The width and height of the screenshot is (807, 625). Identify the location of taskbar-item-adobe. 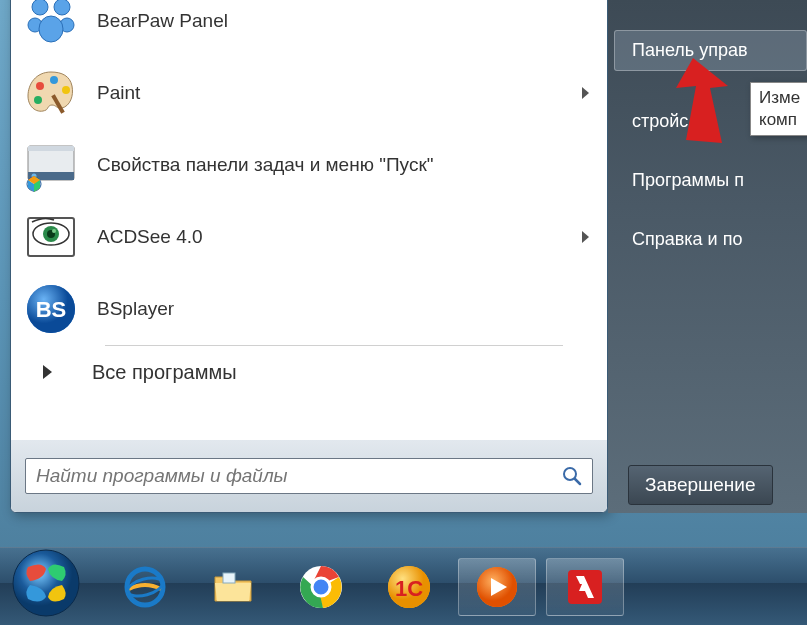
(585, 587).